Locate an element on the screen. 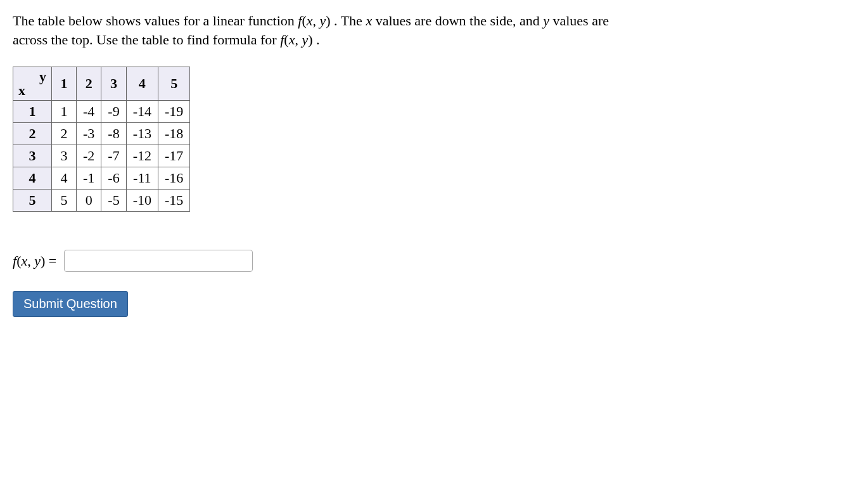 This screenshot has width=868, height=483. y-header: 4 is located at coordinates (142, 84).